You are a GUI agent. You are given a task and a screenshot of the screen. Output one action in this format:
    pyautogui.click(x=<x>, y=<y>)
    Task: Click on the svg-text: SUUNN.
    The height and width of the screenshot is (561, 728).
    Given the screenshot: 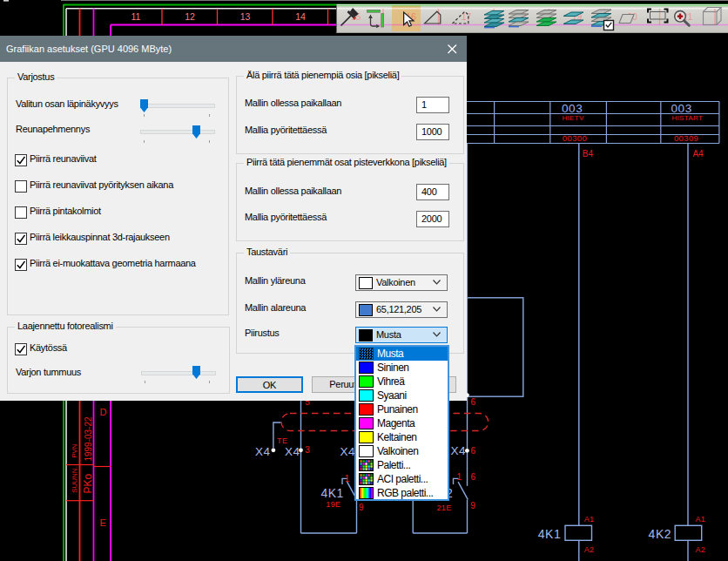 What is the action you would take?
    pyautogui.click(x=75, y=479)
    